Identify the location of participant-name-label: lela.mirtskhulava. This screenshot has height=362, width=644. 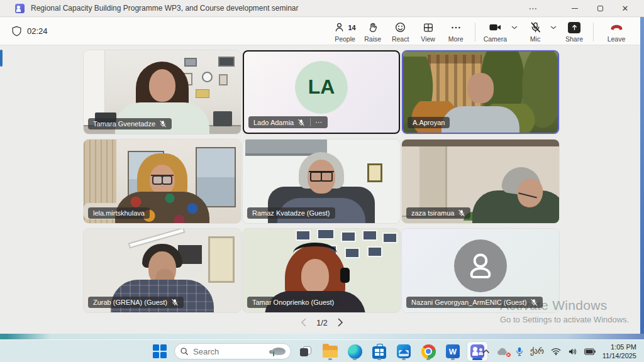
(119, 213).